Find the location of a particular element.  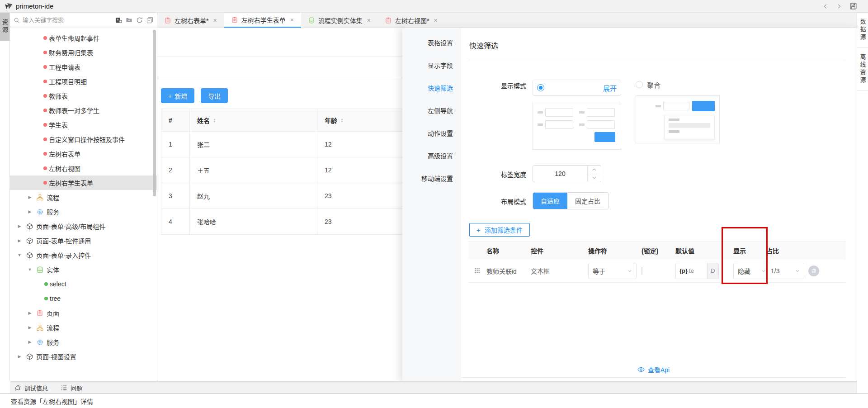

add-row-button: + 新增 is located at coordinates (178, 96).